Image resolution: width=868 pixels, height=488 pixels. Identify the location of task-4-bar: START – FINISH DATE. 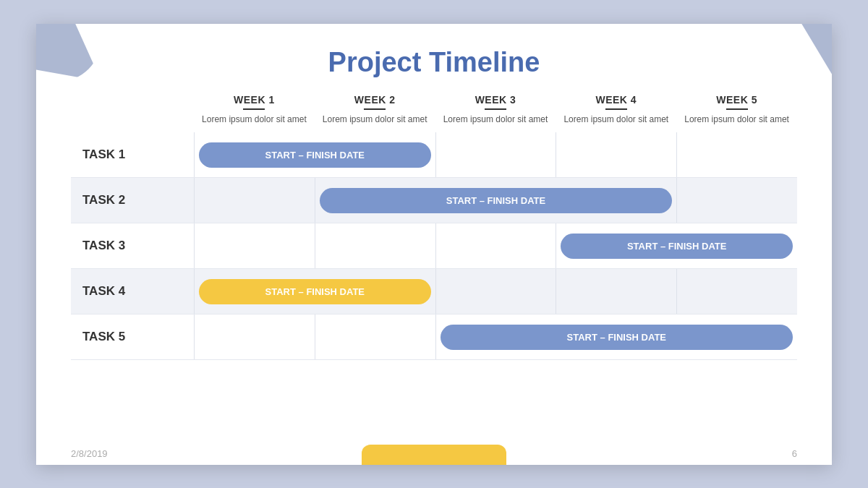
(315, 292).